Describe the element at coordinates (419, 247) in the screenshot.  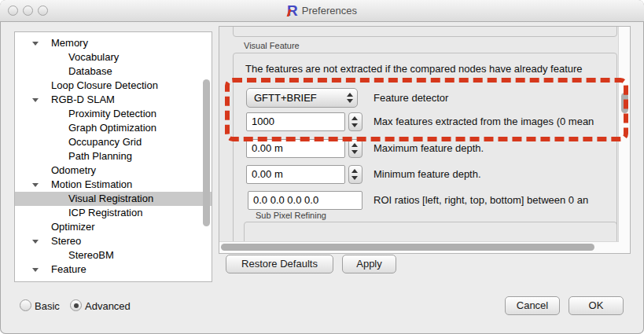
I see `horizontal-scrollbar-track` at that location.